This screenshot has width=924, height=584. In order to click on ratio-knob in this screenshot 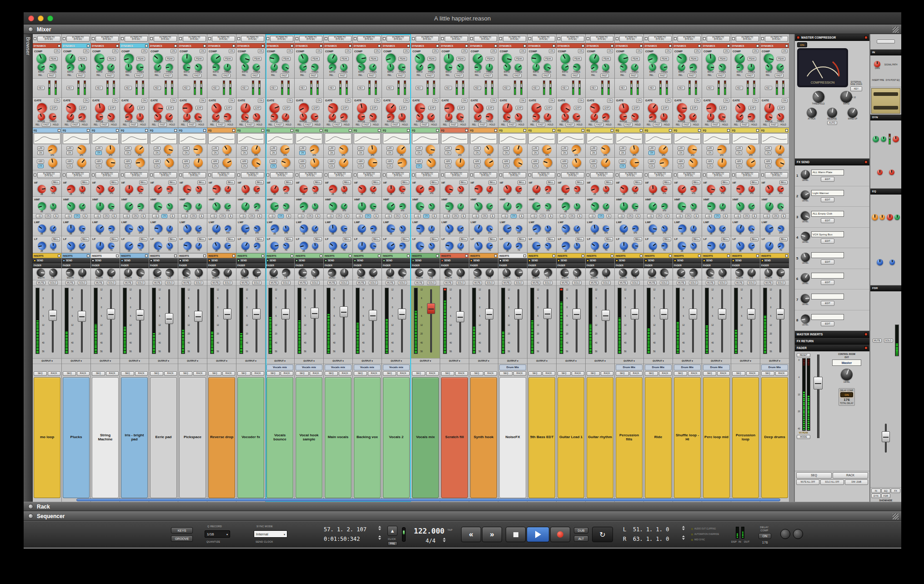, I will do `click(478, 67)`.